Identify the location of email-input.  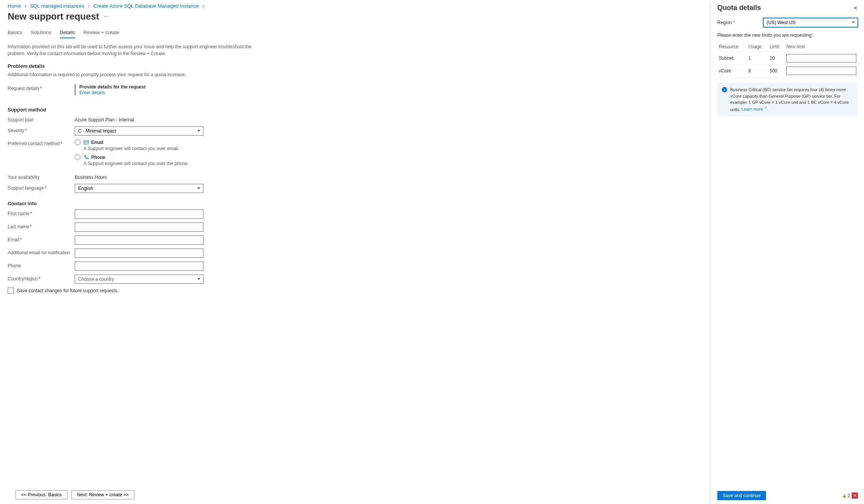
(139, 240).